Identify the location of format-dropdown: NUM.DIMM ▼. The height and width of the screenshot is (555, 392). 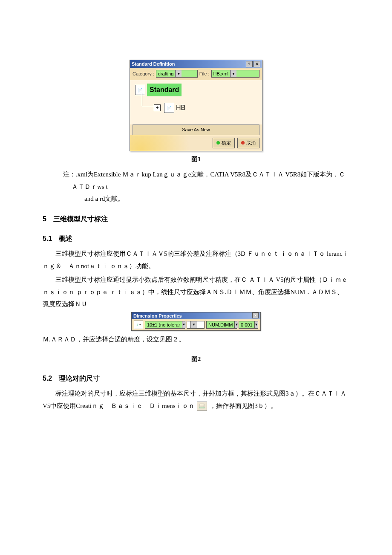
(222, 325).